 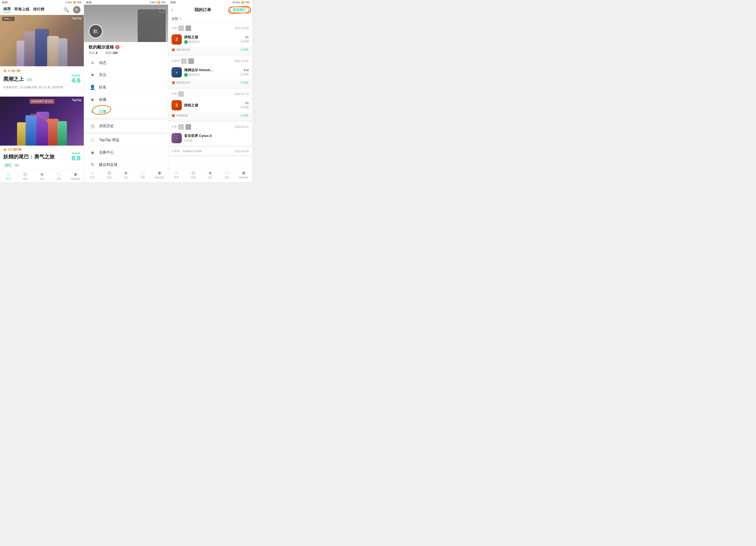 I want to click on order-thumb-4b, so click(x=188, y=127).